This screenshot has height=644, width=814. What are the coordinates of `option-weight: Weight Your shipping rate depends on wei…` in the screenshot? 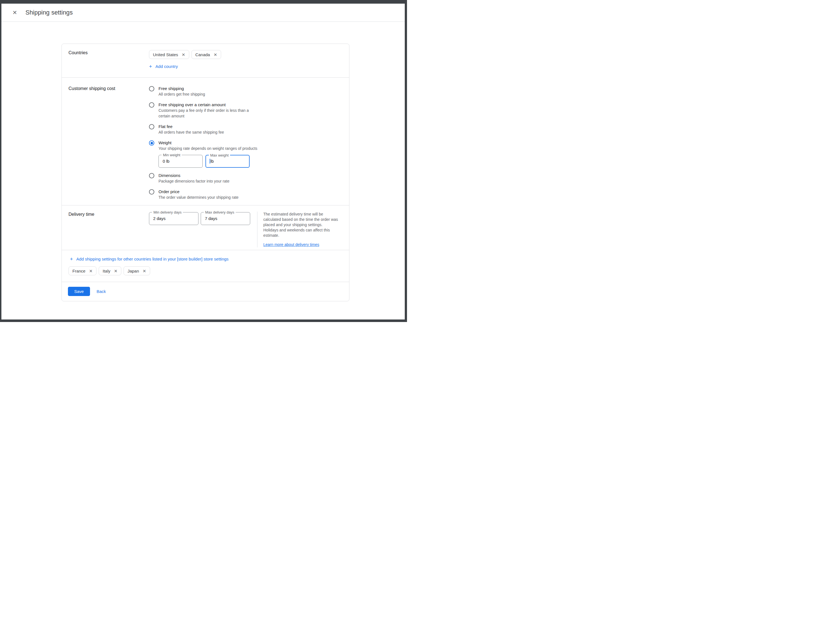 It's located at (246, 154).